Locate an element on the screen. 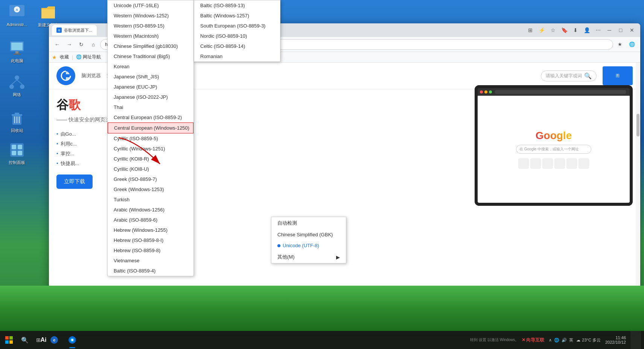 The height and width of the screenshot is (349, 644). svg-text: A is located at coordinates (17, 10).